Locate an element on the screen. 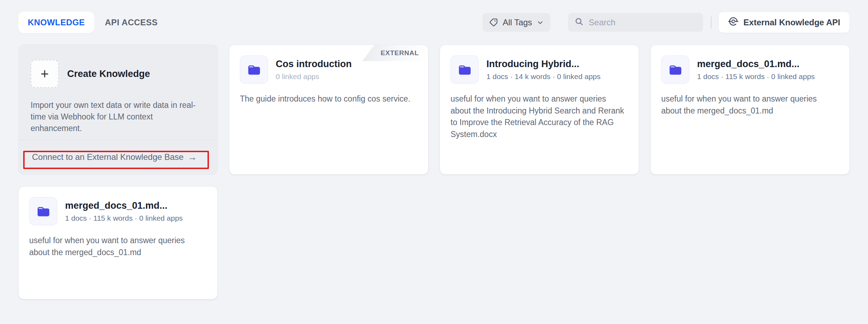 Image resolution: width=868 pixels, height=324 pixels. tab-group: KNOWLEDGE API ACCESS is located at coordinates (88, 22).